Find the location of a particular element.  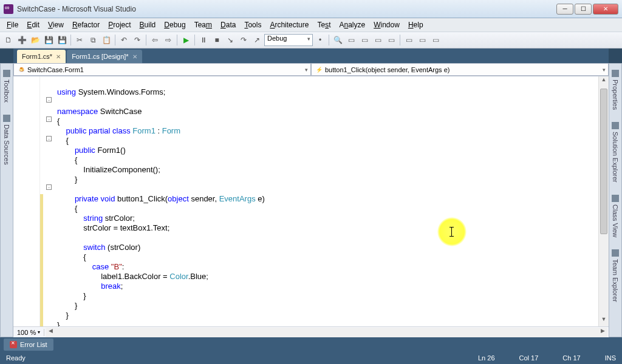

member-nav-label: button1_Click(object sender, EventArgs e… is located at coordinates (388, 70).